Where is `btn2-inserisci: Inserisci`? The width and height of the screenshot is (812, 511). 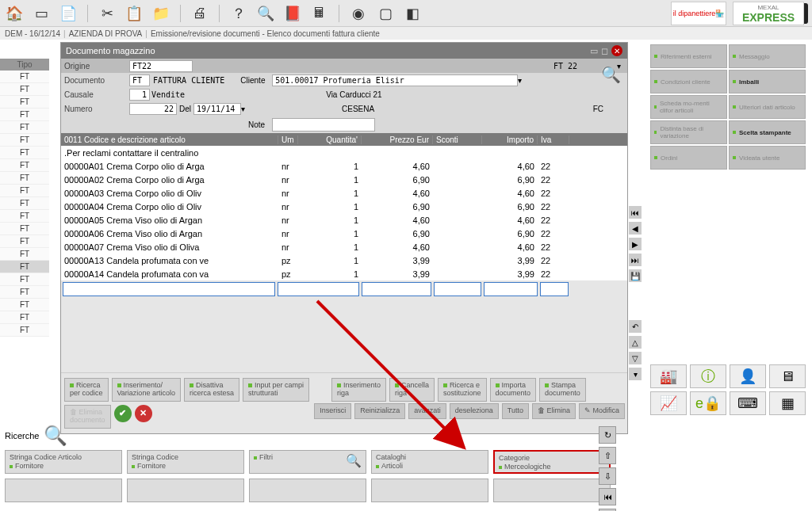 btn2-inserisci: Inserisci is located at coordinates (333, 411).